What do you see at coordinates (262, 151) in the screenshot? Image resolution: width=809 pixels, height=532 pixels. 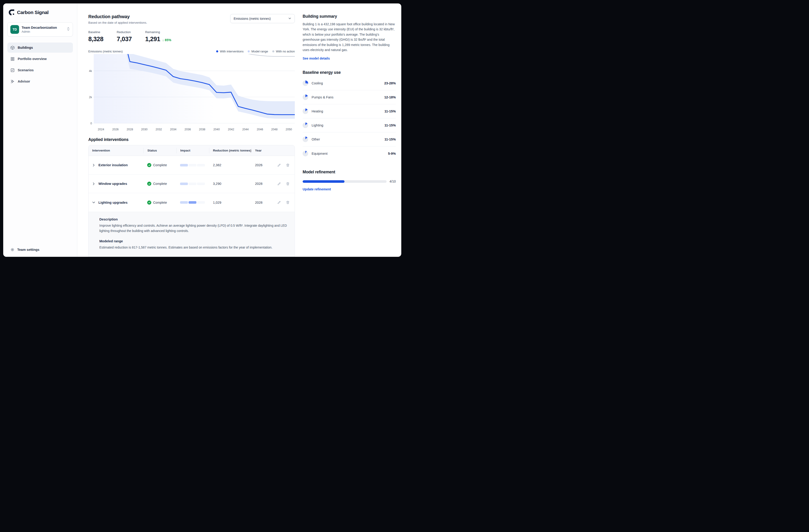 I see `column-header-year: Year` at bounding box center [262, 151].